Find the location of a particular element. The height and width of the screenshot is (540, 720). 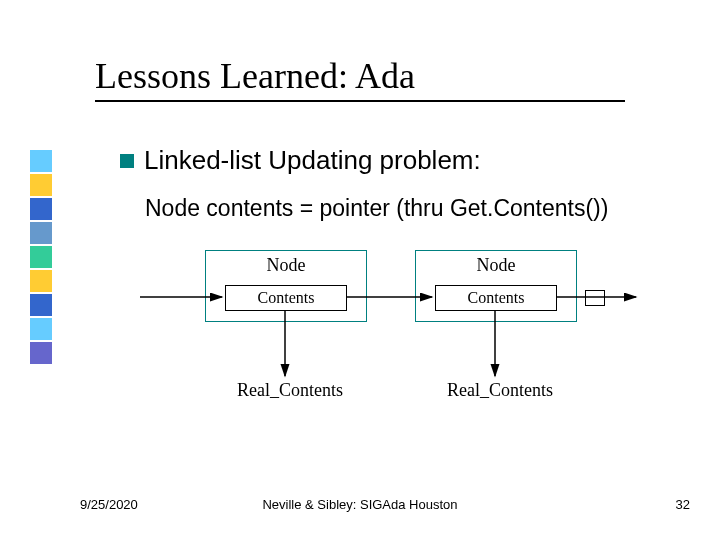

real-contents-label-2: Real_Contents is located at coordinates (500, 390).